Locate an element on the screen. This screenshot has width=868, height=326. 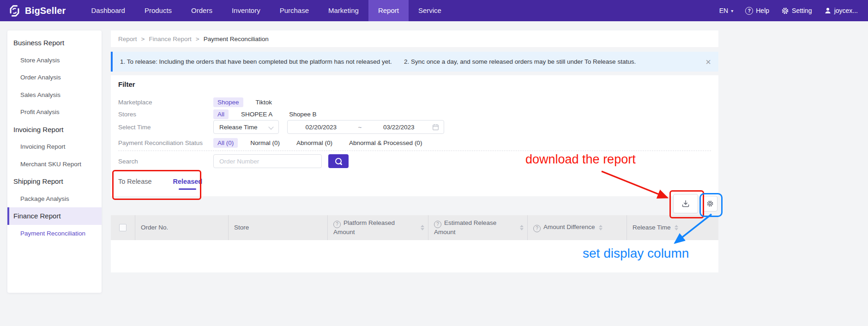
select-all-checkbox is located at coordinates (123, 228).